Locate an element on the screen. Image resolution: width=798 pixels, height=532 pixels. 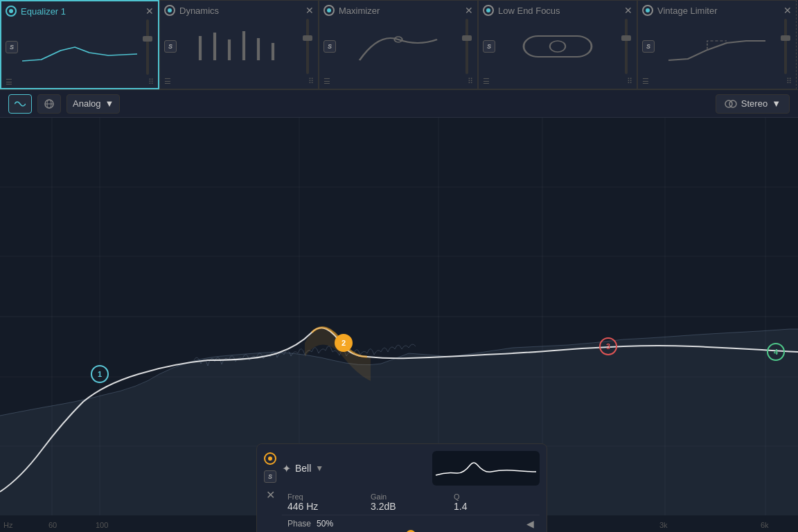
eq-node-3: 3 is located at coordinates (608, 346).